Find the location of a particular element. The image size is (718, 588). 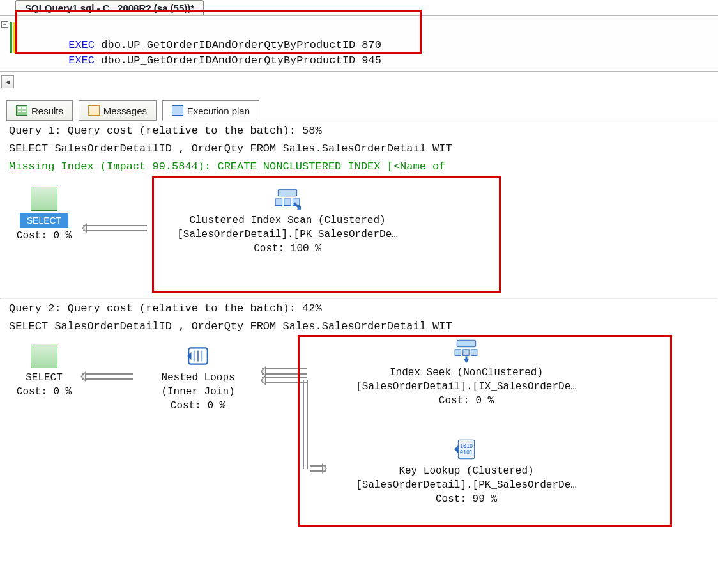

keyword: EXEC is located at coordinates (82, 60).